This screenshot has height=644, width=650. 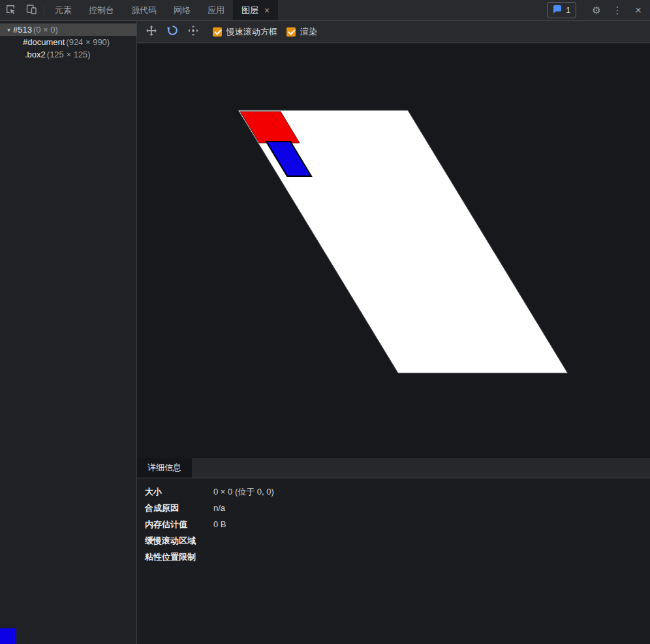 What do you see at coordinates (568, 10) in the screenshot?
I see `issues-count: 1` at bounding box center [568, 10].